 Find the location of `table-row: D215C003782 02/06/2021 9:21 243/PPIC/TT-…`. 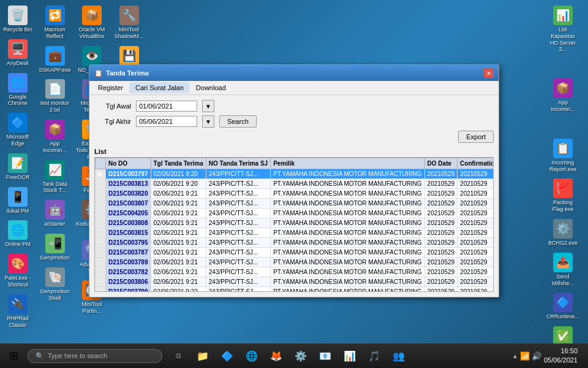

table-row: D215C003782 02/06/2021 9:21 243/PPIC/TT-… is located at coordinates (295, 272).